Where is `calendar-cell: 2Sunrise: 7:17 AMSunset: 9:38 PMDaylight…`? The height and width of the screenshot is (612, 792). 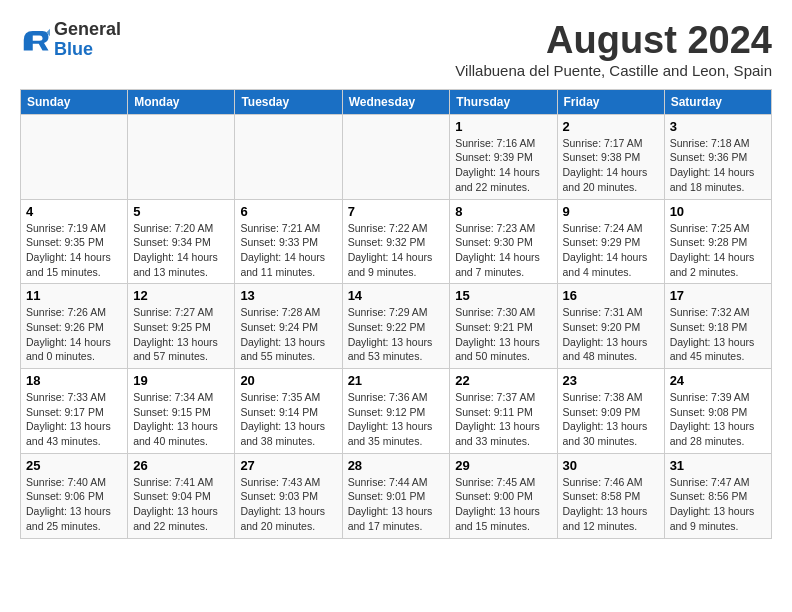
calendar-cell: 2Sunrise: 7:17 AMSunset: 9:38 PMDaylight… is located at coordinates (610, 156).